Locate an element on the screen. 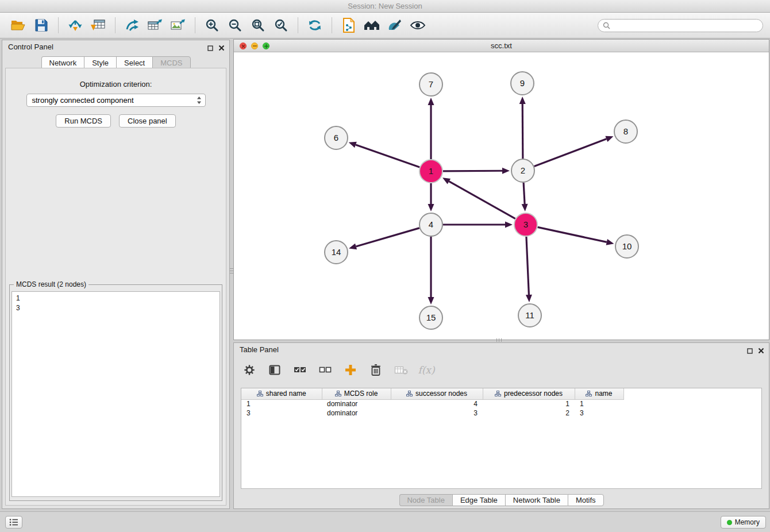 This screenshot has height=532, width=770. deselect-all-columns-button is located at coordinates (325, 370).